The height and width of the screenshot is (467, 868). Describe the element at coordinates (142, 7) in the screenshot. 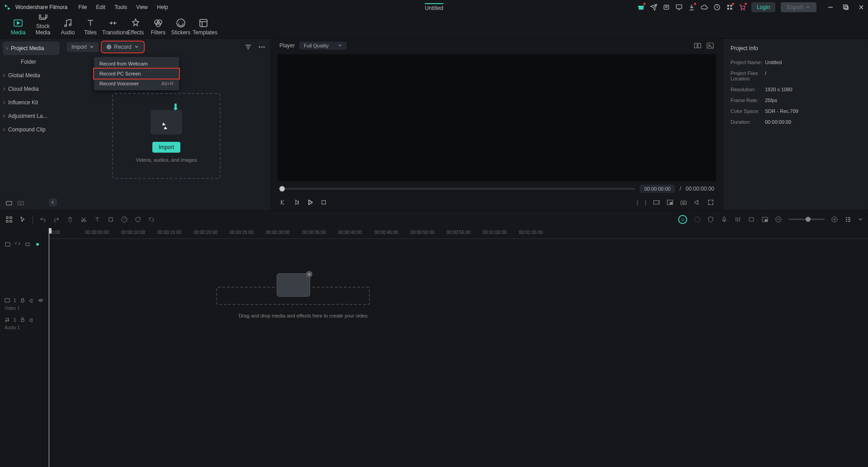

I see `menu-view: View` at that location.